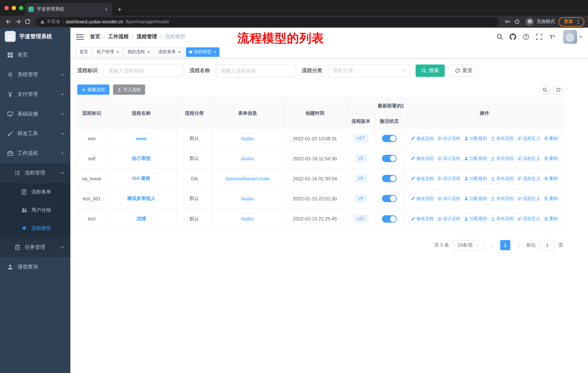 The image size is (588, 373). Describe the element at coordinates (468, 245) in the screenshot. I see `page-size-select: 10条/页` at that location.